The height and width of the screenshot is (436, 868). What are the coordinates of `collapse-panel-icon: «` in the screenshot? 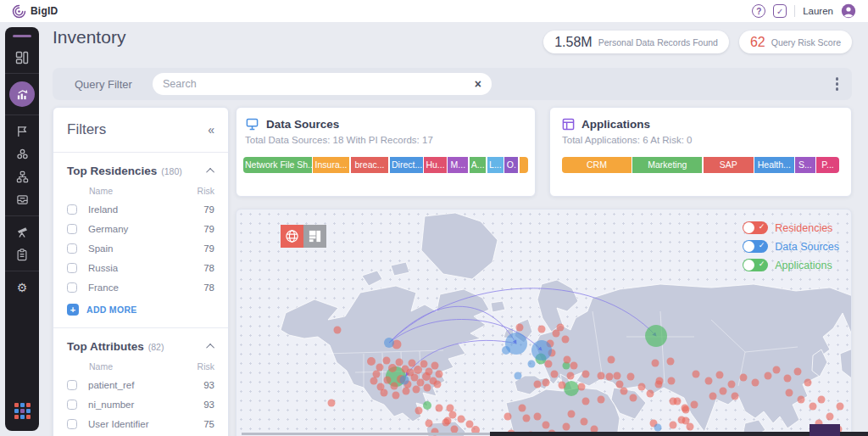 It's located at (211, 130).